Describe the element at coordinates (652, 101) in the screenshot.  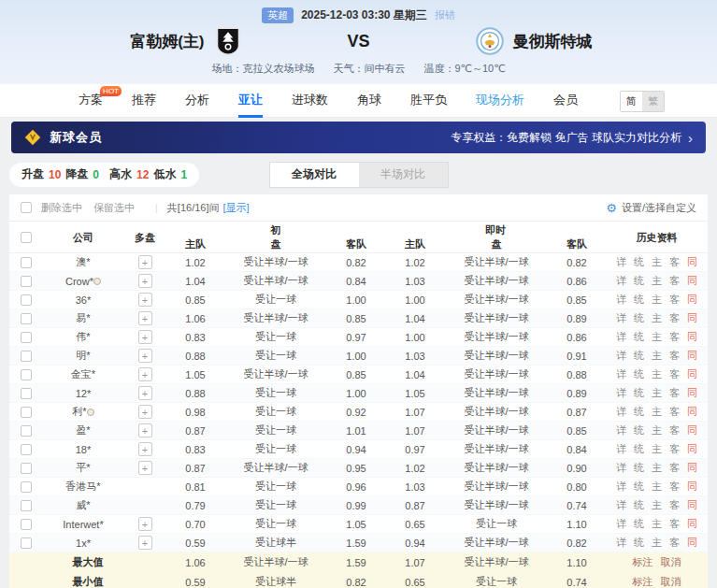
I see `lang-traditional-button: 繁` at that location.